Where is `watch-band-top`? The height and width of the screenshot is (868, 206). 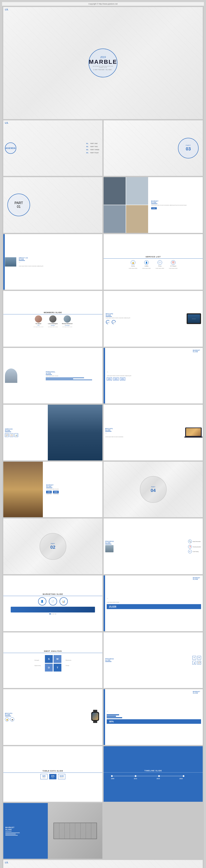
watch-band-top is located at coordinates (95, 711).